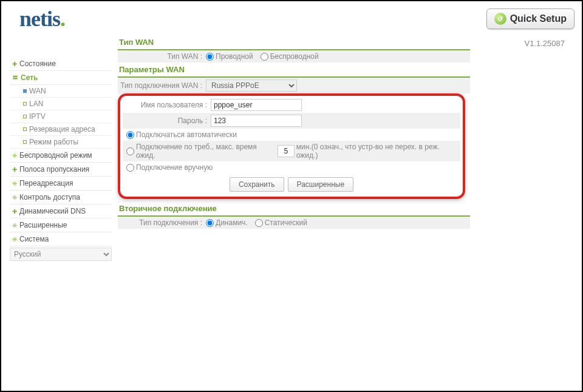  I want to click on sidebar-sub-mode: Режим работы, so click(61, 142).